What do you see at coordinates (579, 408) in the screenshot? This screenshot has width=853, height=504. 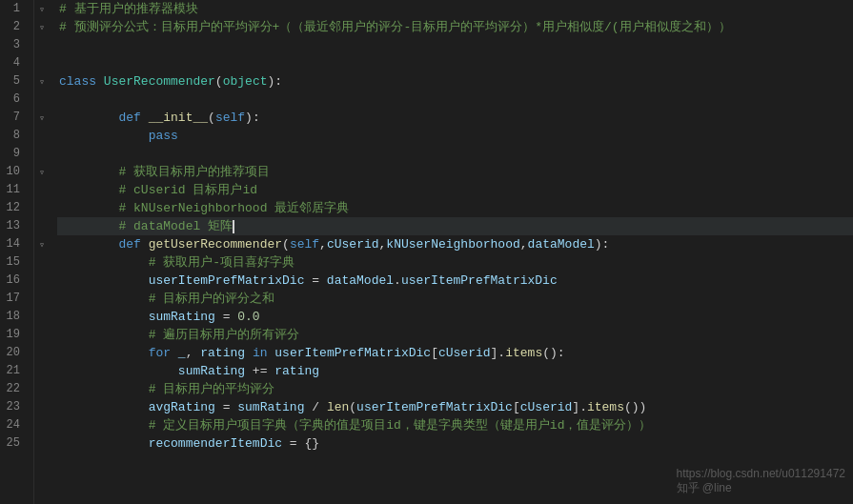 I see `code-token: ].` at bounding box center [579, 408].